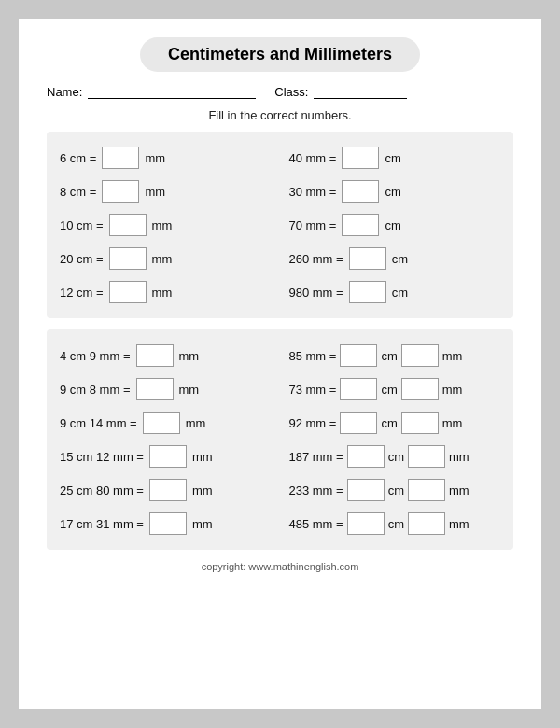 This screenshot has width=560, height=728. Describe the element at coordinates (394, 423) in the screenshot. I see `right-half: 92 mm = cm mm` at that location.